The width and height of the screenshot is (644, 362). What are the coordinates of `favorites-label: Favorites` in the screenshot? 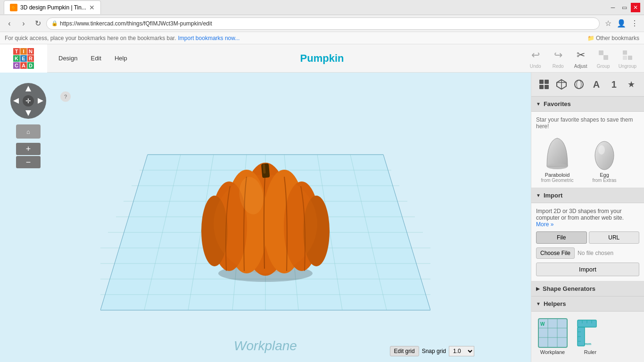 It's located at (557, 104).